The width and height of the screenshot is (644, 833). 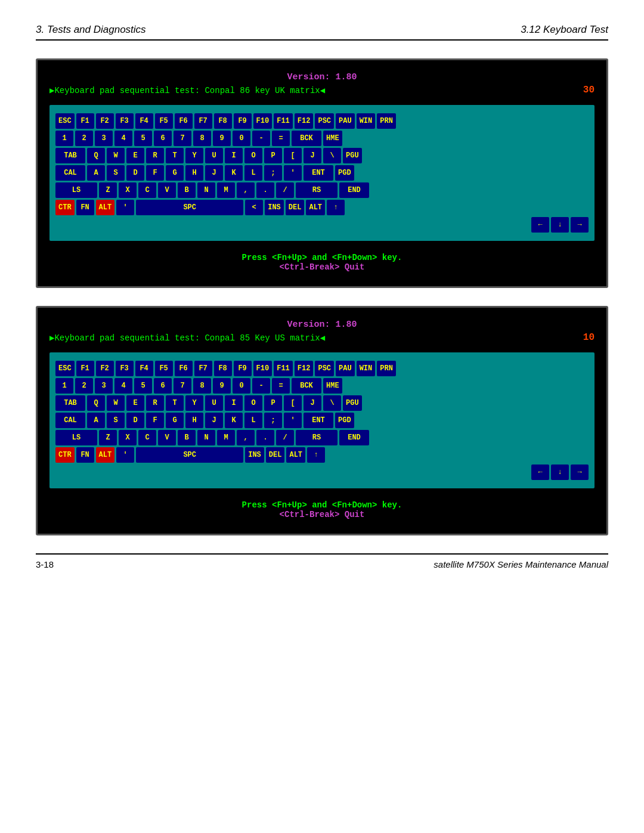 What do you see at coordinates (312, 403) in the screenshot?
I see `s2-key-j2: J` at bounding box center [312, 403].